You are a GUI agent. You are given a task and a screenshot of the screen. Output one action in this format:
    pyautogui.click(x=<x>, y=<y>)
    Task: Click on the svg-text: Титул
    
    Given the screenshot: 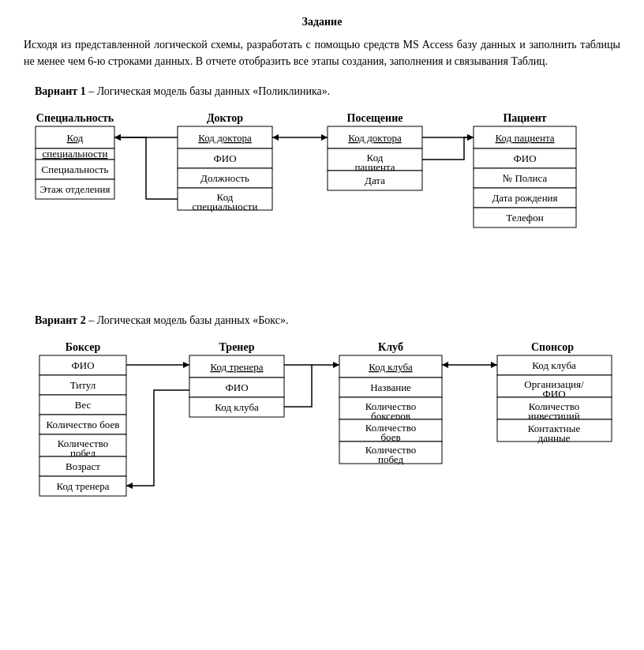 What is the action you would take?
    pyautogui.click(x=84, y=385)
    